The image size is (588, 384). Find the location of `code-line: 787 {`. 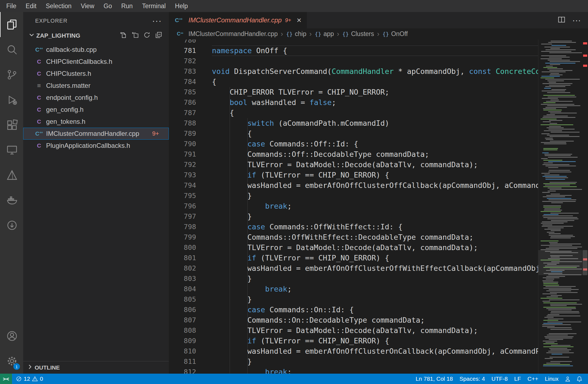

code-line: 787 { is located at coordinates (353, 113).